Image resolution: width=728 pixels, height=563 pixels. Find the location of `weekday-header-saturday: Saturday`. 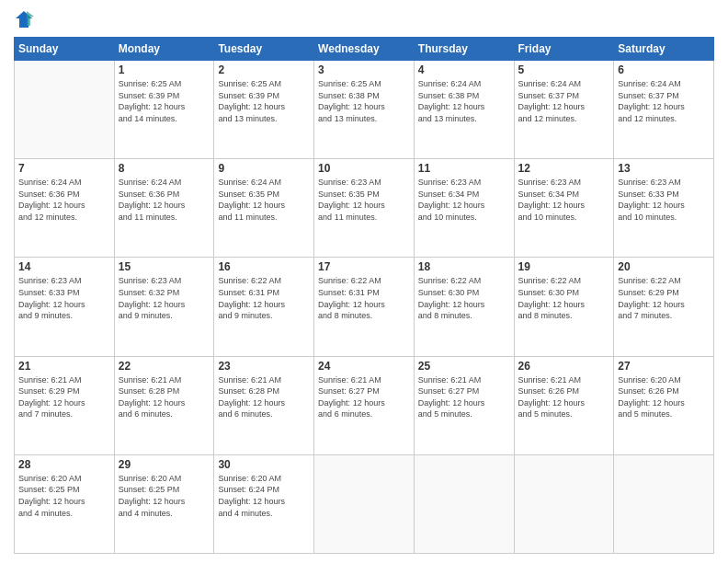

weekday-header-saturday: Saturday is located at coordinates (664, 50).